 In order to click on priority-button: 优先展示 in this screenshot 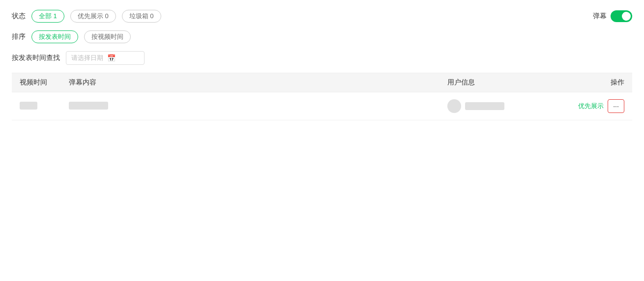, I will do `click(591, 106)`.